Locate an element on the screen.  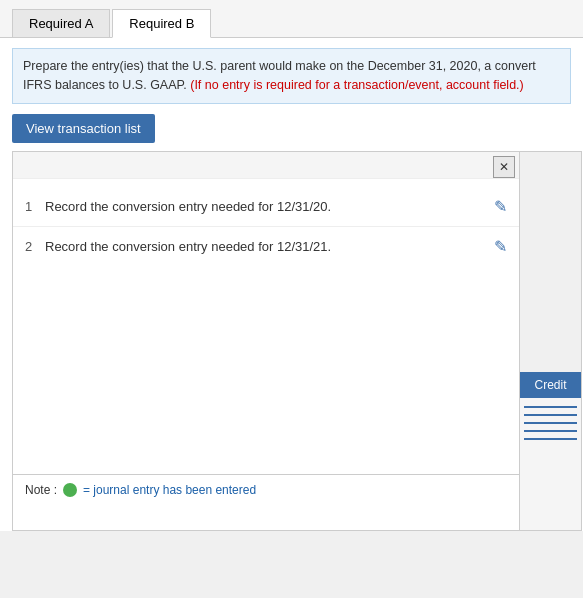
credit-label: Credit is located at coordinates (550, 385).